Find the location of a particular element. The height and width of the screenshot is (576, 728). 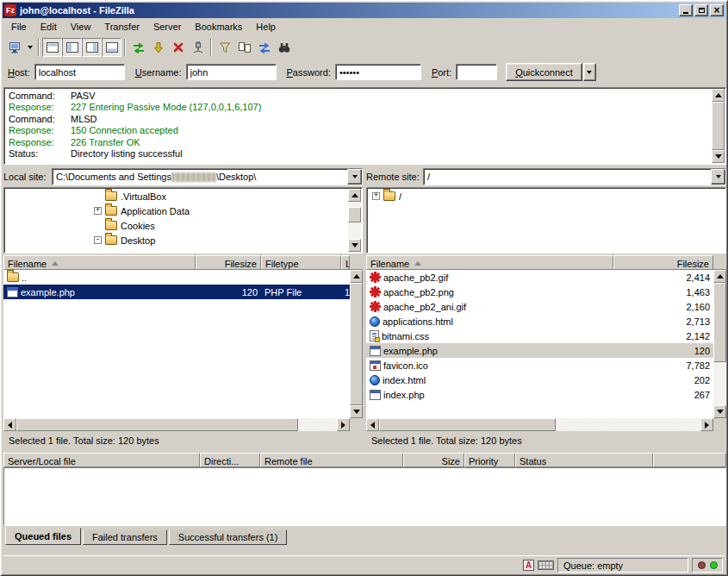

toggle-remote-tree-button is located at coordinates (91, 47).